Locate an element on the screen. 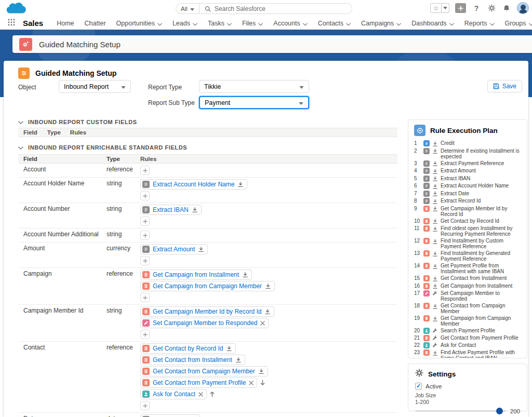 The width and height of the screenshot is (532, 417). move-down-icon is located at coordinates (263, 383).